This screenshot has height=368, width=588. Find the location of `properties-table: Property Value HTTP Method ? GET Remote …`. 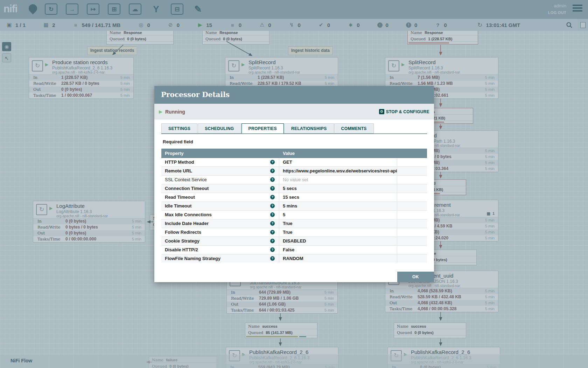

properties-table: Property Value HTTP Method ? GET Remote … is located at coordinates (294, 205).